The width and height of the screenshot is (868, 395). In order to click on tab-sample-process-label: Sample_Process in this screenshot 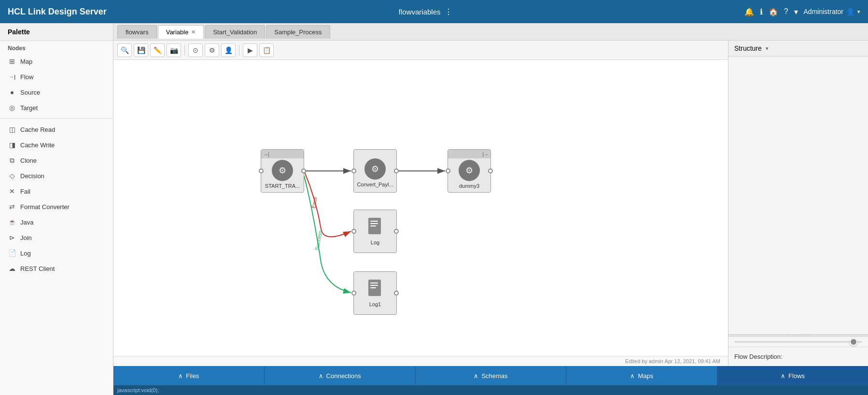, I will do `click(298, 32)`.